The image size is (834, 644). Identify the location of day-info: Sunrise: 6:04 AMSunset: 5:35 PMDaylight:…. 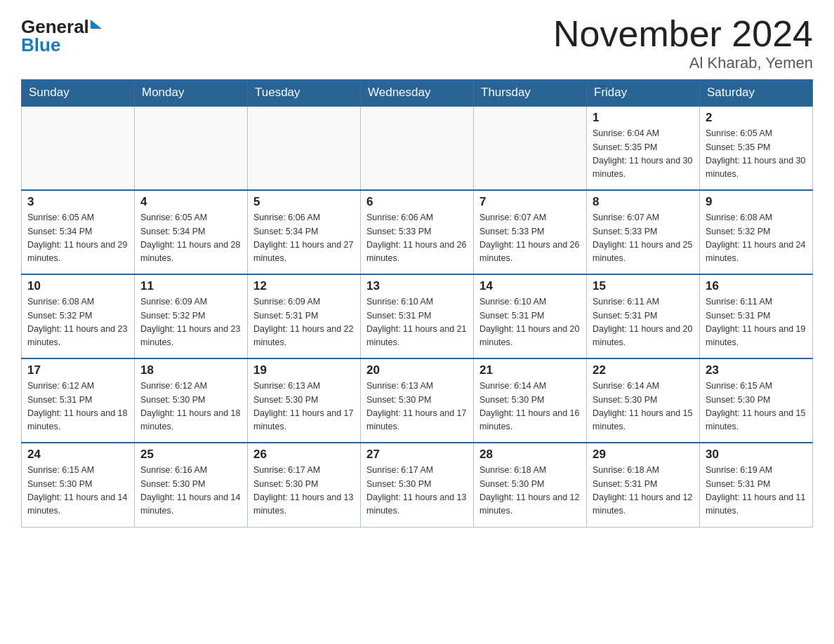
(643, 154).